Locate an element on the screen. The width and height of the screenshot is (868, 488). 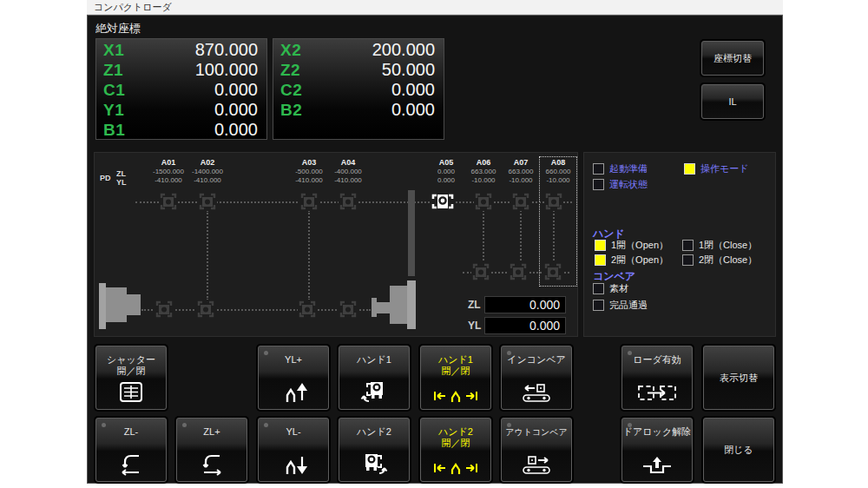
status-operation-mode: 操作モード is located at coordinates (717, 168).